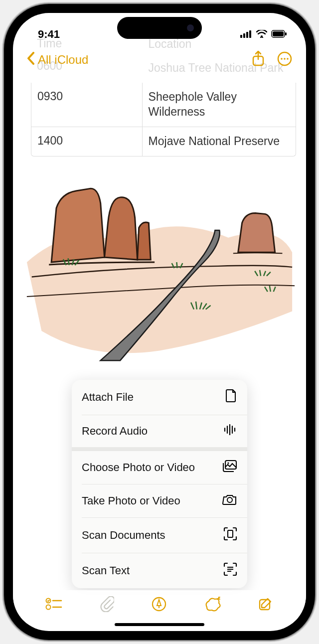  What do you see at coordinates (108, 397) in the screenshot?
I see `menu-label: Attach File` at bounding box center [108, 397].